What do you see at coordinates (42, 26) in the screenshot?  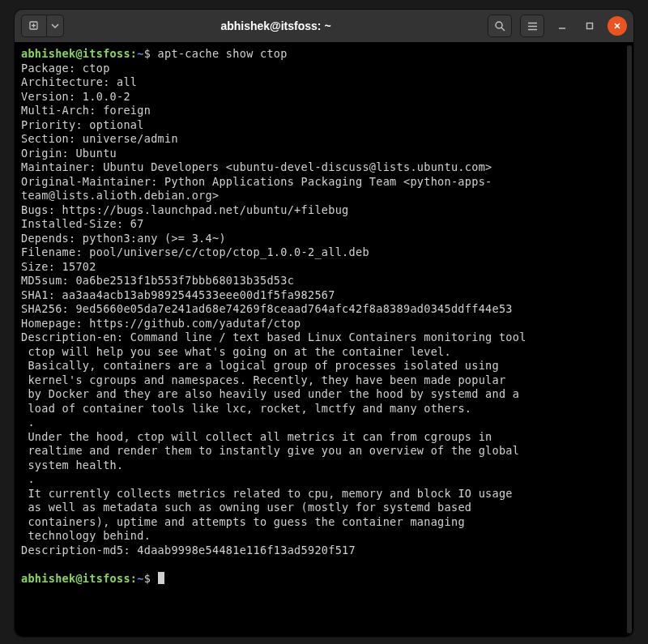 I see `titlebar-left` at bounding box center [42, 26].